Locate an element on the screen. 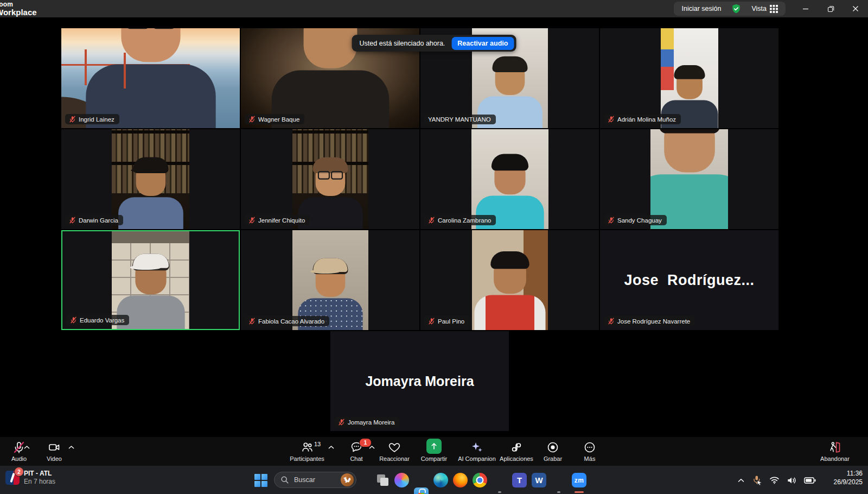  participant-tile: Paul Pino is located at coordinates (510, 280).